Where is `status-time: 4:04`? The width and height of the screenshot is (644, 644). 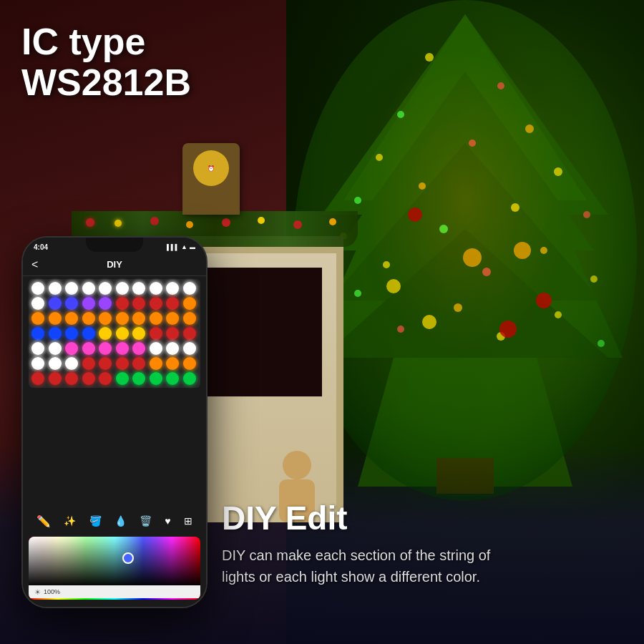 status-time: 4:04 is located at coordinates (41, 248).